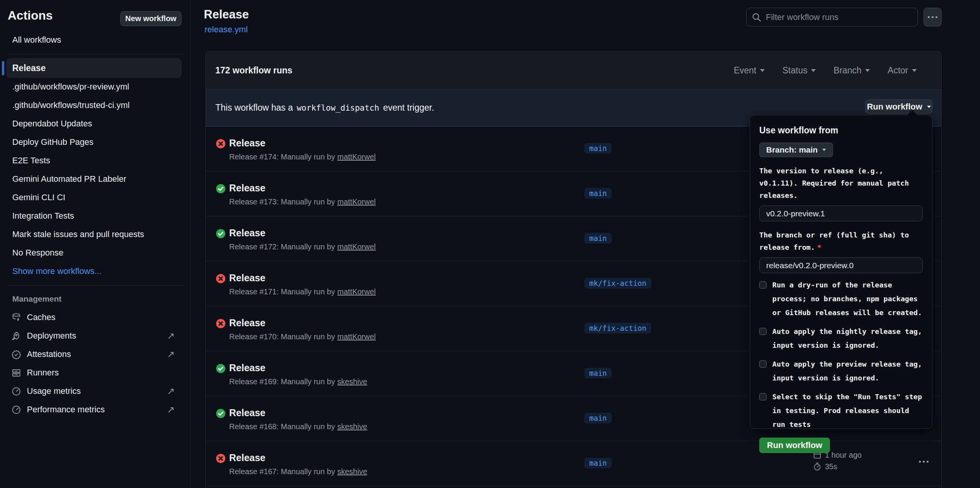 This screenshot has width=980, height=488. What do you see at coordinates (302, 292) in the screenshot?
I see `run-description: Release #171: Manually run bymattKorwel` at bounding box center [302, 292].